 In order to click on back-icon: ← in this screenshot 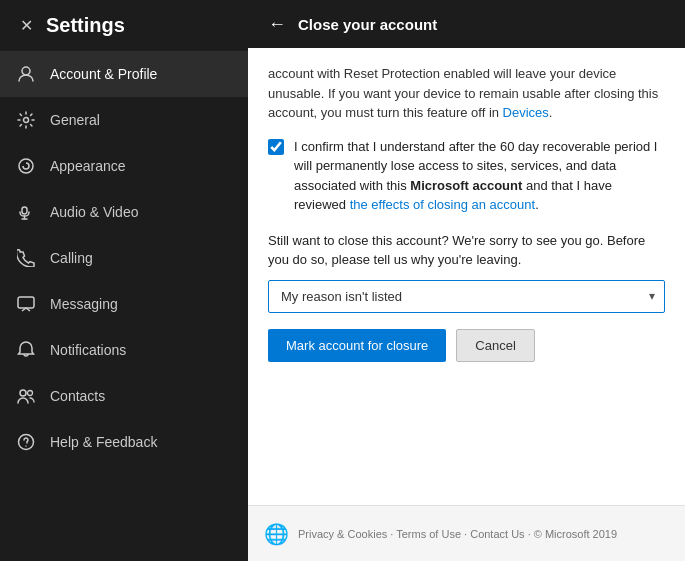, I will do `click(277, 24)`.